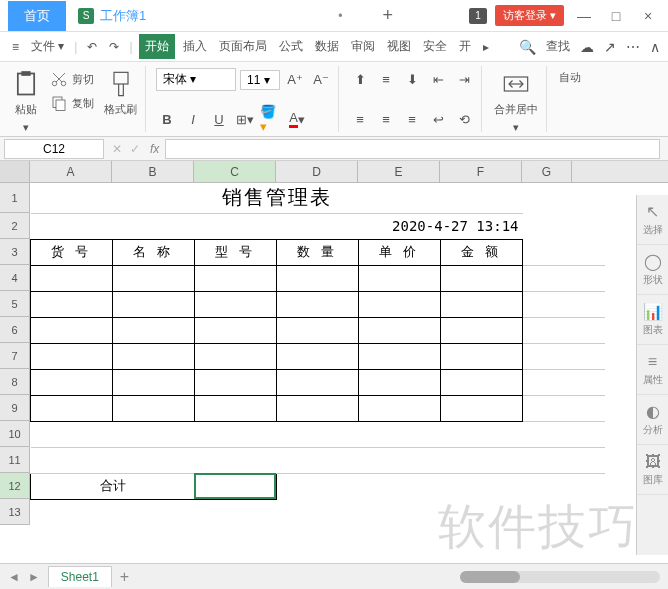 Image resolution: width=668 pixels, height=589 pixels. What do you see at coordinates (271, 119) in the screenshot?
I see `fill-color-button: 🪣▾` at bounding box center [271, 119].